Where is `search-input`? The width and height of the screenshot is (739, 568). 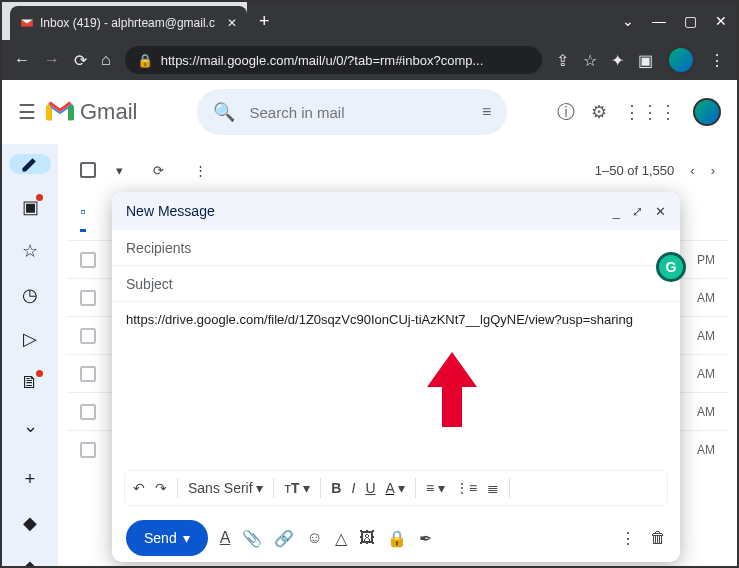 search-input is located at coordinates (358, 112).